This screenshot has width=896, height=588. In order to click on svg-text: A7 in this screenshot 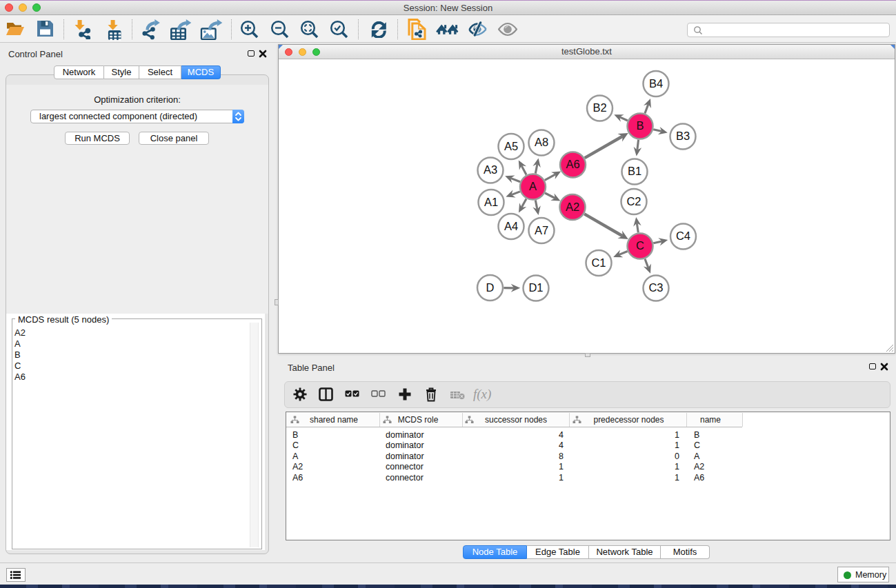, I will do `click(541, 230)`.